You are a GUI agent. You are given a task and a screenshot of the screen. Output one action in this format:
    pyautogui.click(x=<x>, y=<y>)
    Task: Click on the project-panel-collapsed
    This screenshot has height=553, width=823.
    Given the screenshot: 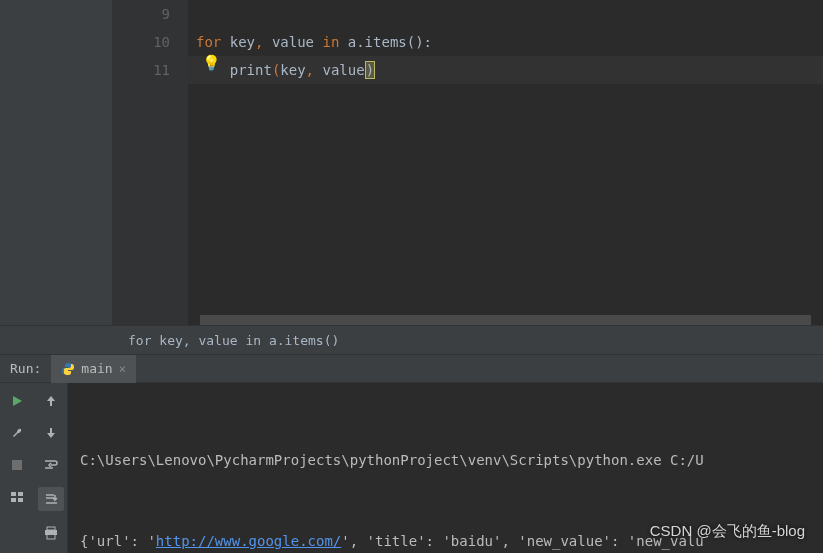 What is the action you would take?
    pyautogui.click(x=56, y=162)
    